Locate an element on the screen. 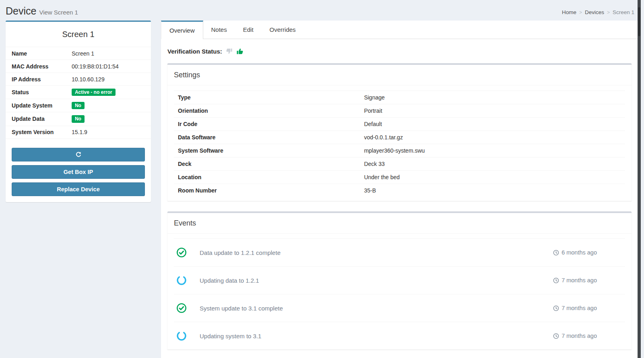  row-value: mplayer360-system.swu is located at coordinates (394, 151).